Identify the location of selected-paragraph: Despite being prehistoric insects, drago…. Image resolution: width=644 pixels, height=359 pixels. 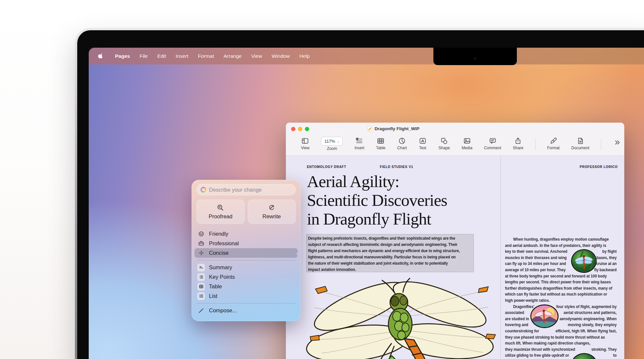
(382, 253).